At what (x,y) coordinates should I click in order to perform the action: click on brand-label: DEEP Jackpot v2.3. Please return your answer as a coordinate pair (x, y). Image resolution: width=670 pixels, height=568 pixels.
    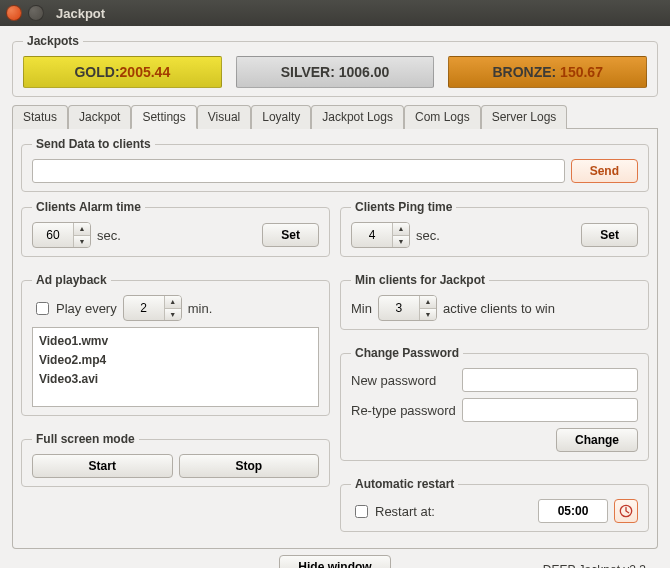
    Looking at the image, I should click on (594, 566).